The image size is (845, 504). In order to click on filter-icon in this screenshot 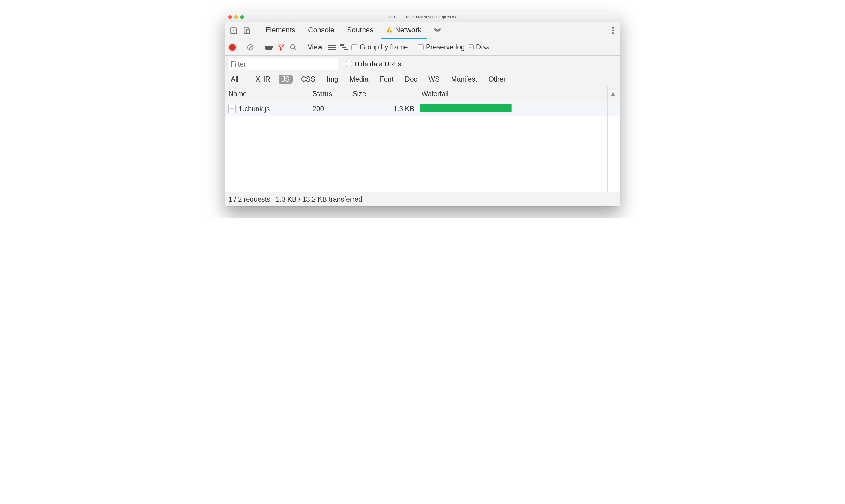, I will do `click(281, 48)`.